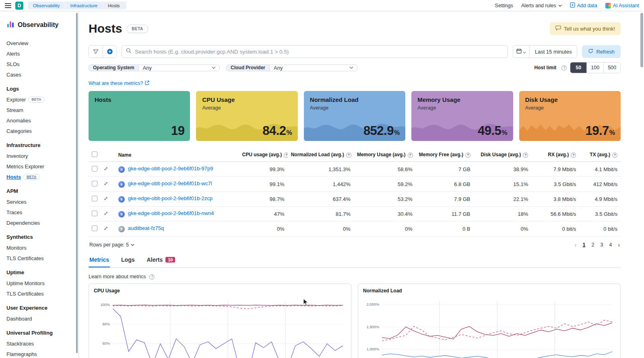  What do you see at coordinates (122, 199) in the screenshot?
I see `host-icon` at bounding box center [122, 199].